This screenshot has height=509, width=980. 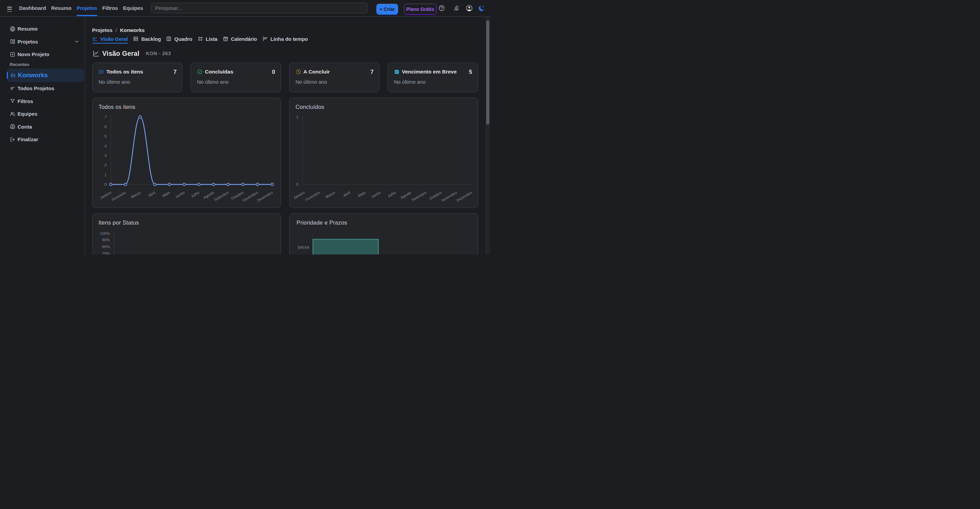 I want to click on dark-mode-icon, so click(x=482, y=8).